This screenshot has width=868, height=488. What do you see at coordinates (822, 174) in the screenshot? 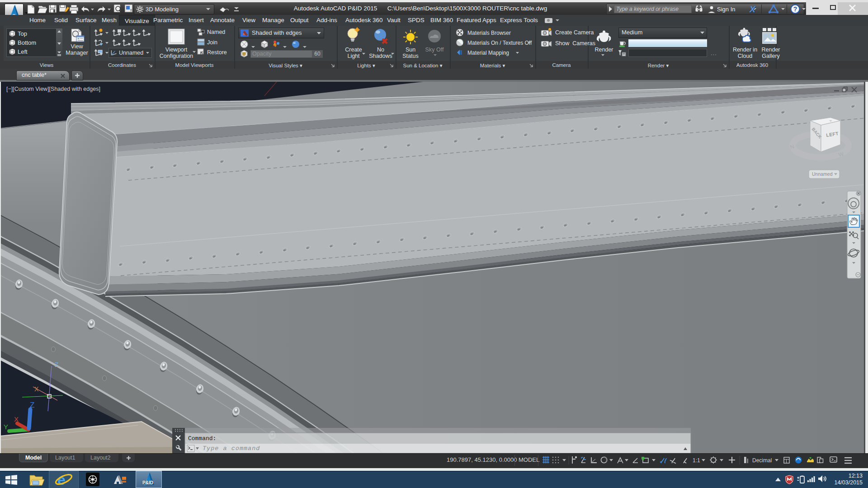
I see `svg-text: Unnamed` at bounding box center [822, 174].